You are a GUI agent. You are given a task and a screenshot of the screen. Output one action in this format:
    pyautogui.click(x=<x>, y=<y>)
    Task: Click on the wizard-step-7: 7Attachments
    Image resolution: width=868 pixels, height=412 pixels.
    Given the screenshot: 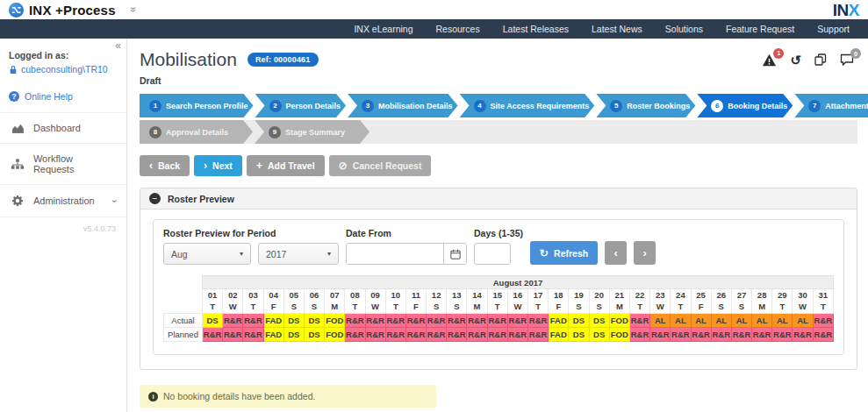 What is the action you would take?
    pyautogui.click(x=831, y=105)
    